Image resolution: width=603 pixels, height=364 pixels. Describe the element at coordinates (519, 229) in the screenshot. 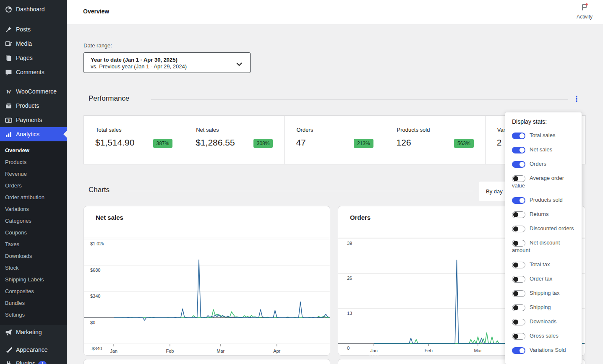

I see `discounted-orders-toggle` at that location.